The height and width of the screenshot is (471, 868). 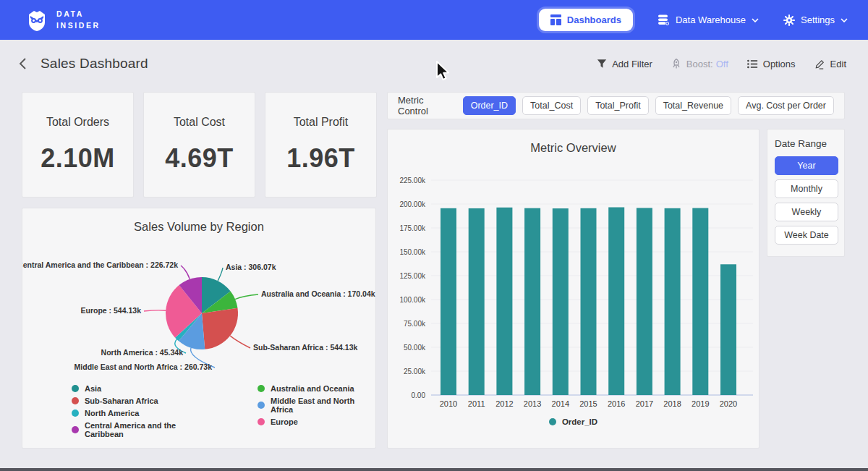 What do you see at coordinates (412, 229) in the screenshot?
I see `y-axis-tick-label: 175.00k` at bounding box center [412, 229].